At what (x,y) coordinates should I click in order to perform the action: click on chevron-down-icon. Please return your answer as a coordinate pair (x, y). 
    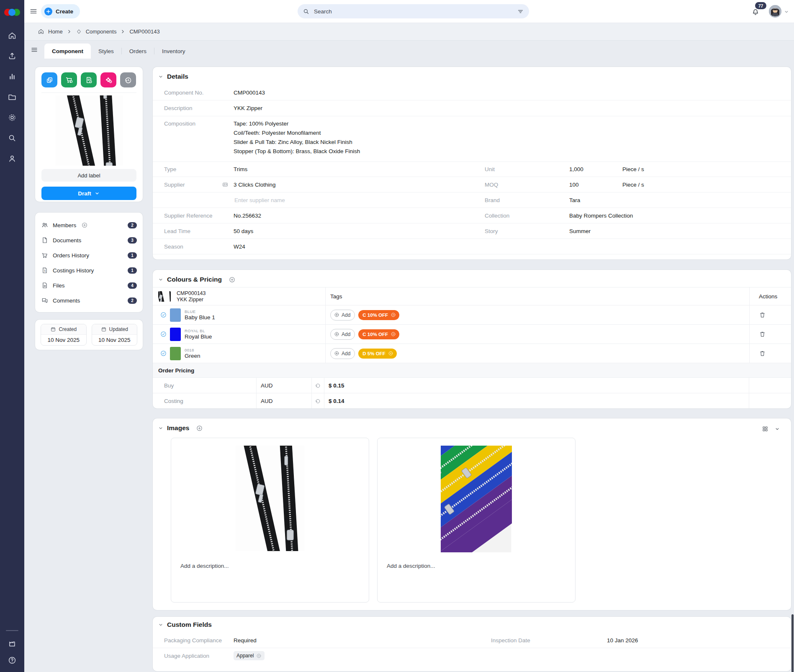
    Looking at the image, I should click on (777, 429).